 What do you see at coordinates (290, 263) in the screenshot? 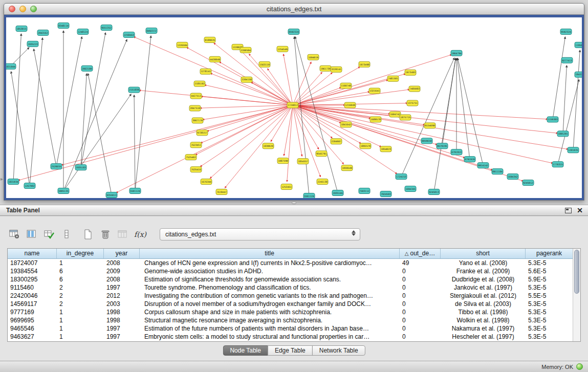
I see `table-row: 1872400712008Changes of HCN gene express…` at bounding box center [290, 263].